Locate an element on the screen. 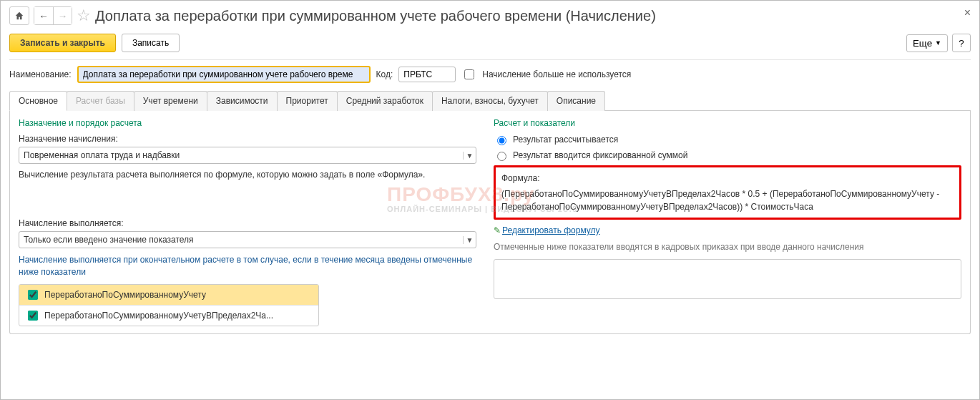 This screenshot has width=980, height=400. exec-select: Только если введено значение показателя … is located at coordinates (248, 240).